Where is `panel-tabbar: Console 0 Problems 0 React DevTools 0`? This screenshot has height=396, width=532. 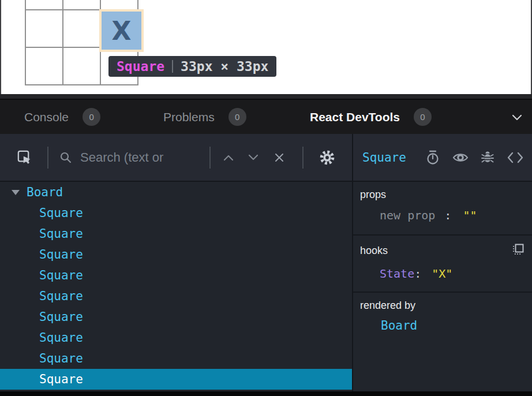
panel-tabbar: Console 0 Problems 0 React DevTools 0 is located at coordinates (266, 114).